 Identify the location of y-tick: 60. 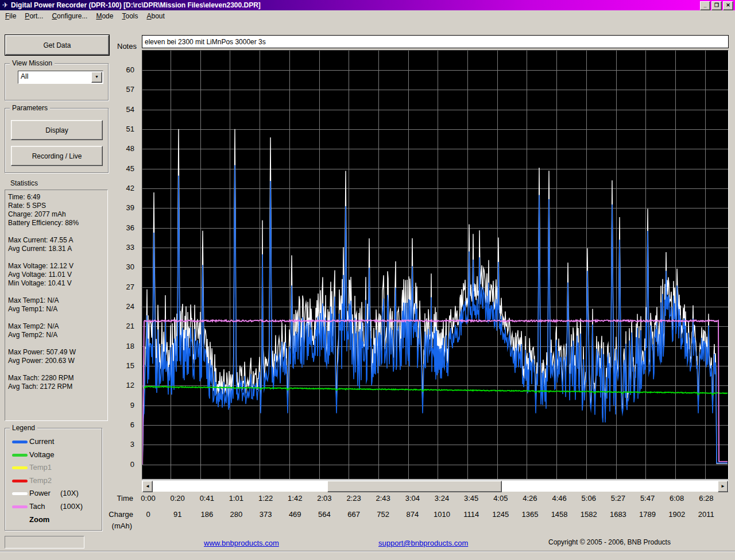
(124, 70).